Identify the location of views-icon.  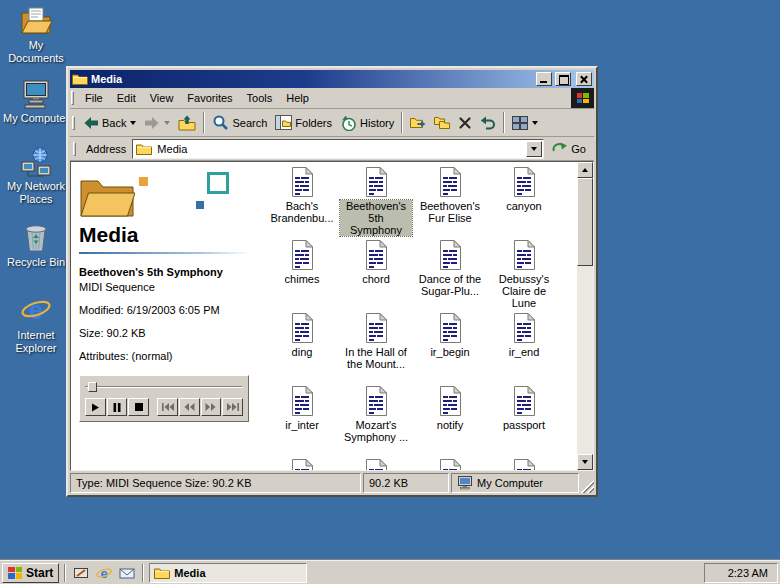
(520, 123).